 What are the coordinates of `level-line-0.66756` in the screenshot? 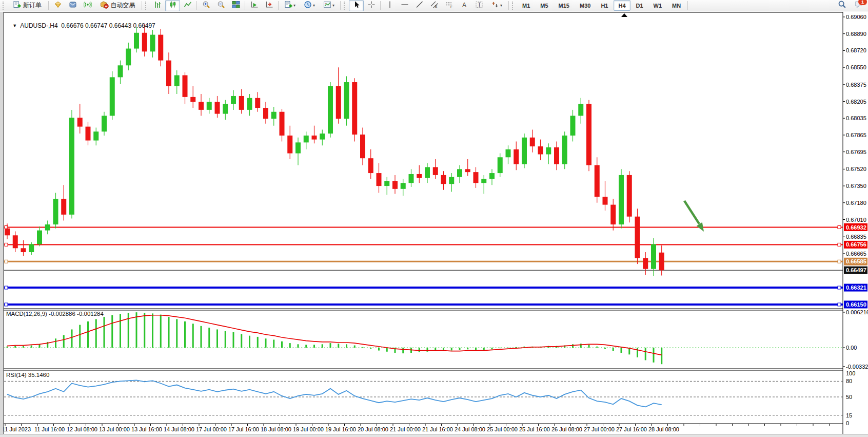 It's located at (424, 244).